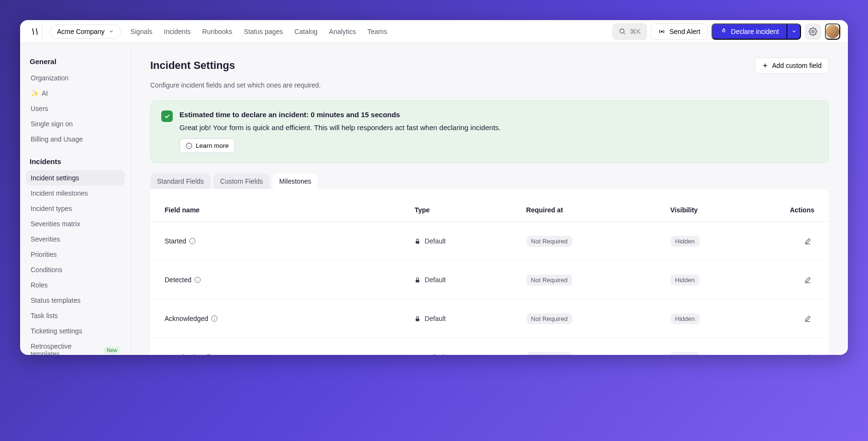 This screenshot has height=441, width=868. Describe the element at coordinates (76, 109) in the screenshot. I see `sidebar-item-users: Users` at that location.